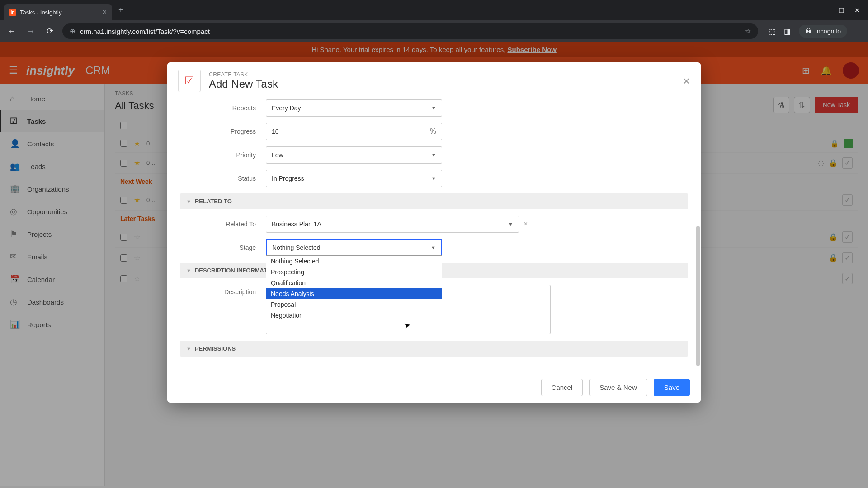 This screenshot has height=488, width=868. I want to click on description-label: Description, so click(223, 290).